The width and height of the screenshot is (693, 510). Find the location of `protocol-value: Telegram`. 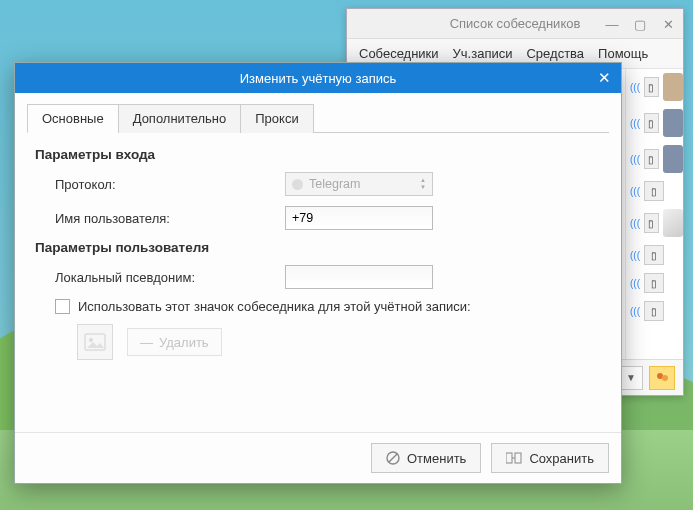

protocol-value: Telegram is located at coordinates (334, 184).